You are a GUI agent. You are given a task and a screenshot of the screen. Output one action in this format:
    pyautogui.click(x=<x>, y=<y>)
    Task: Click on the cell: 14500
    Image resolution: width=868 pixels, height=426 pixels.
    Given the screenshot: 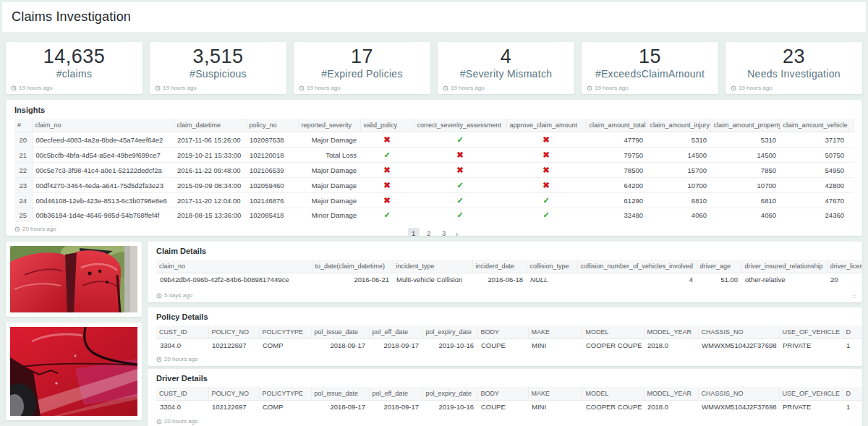 What is the action you would take?
    pyautogui.click(x=678, y=155)
    